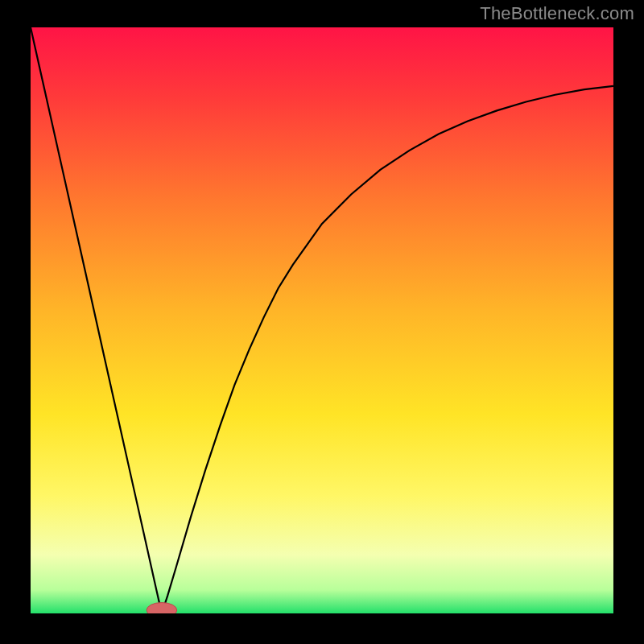 This screenshot has width=644, height=644. What do you see at coordinates (557, 14) in the screenshot?
I see `watermark-text: TheBottleneck.com` at bounding box center [557, 14].